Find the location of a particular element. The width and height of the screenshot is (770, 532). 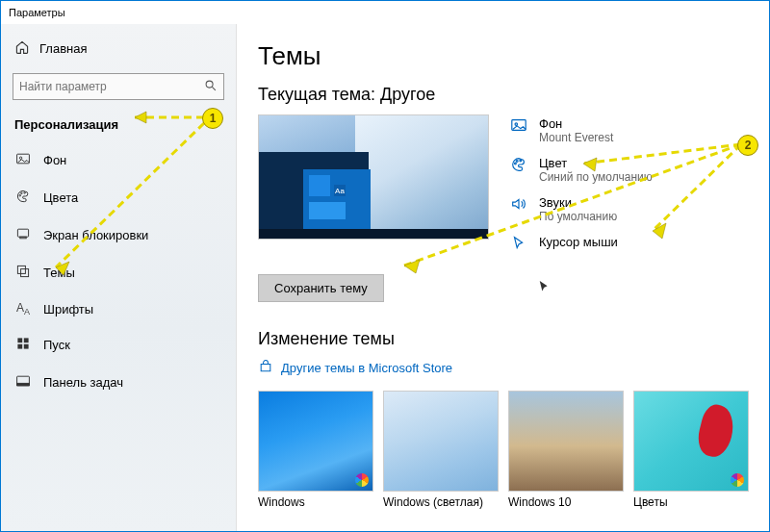

theme-card-windows10: Windows 10 is located at coordinates (566, 450).